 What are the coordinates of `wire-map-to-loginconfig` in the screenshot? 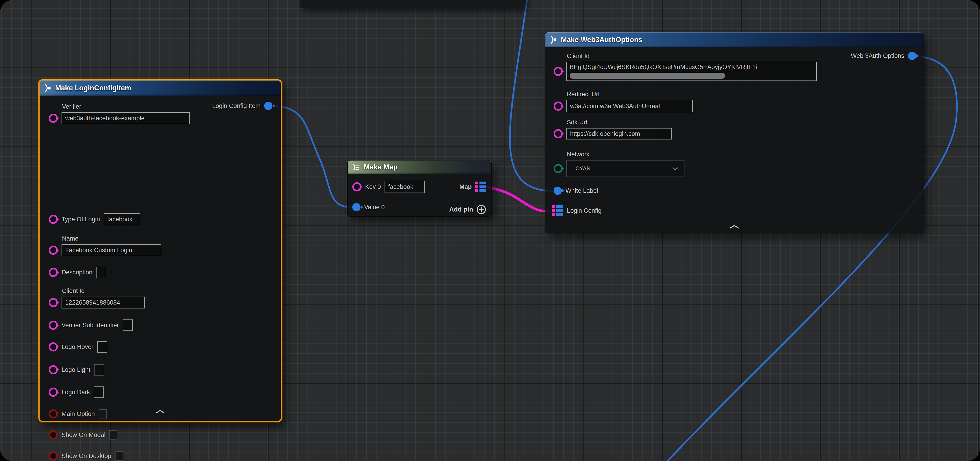 It's located at (517, 199).